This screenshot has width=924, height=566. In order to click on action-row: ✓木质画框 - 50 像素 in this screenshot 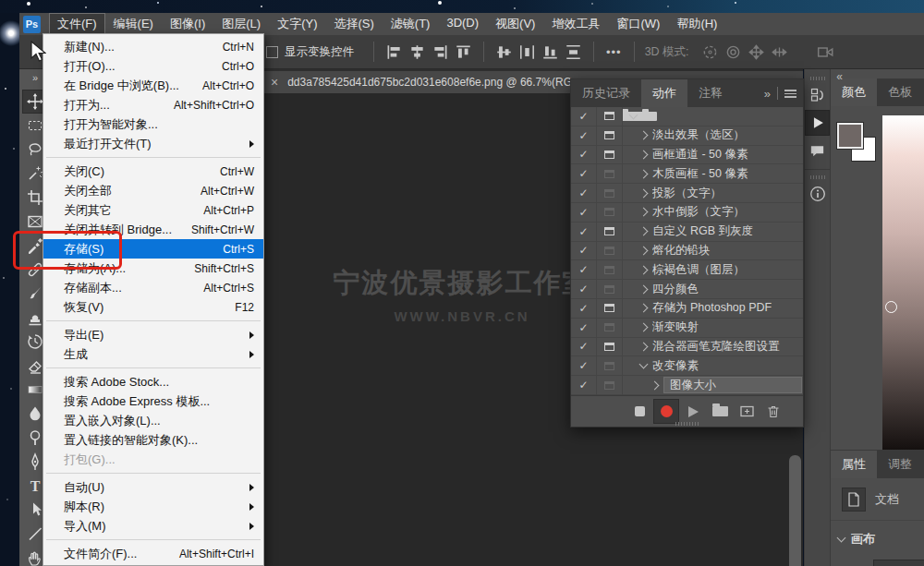, I will do `click(687, 174)`.